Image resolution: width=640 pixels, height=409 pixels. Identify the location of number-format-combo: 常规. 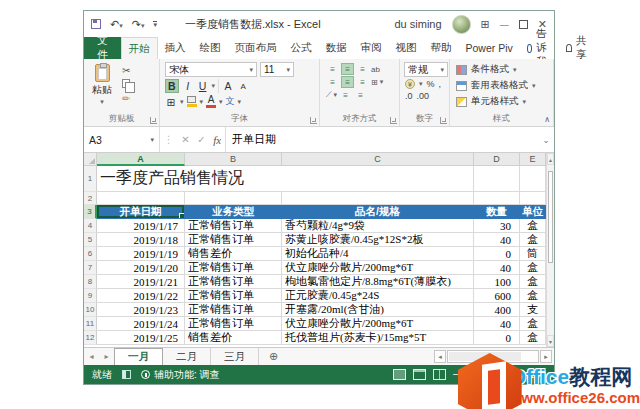
(426, 70).